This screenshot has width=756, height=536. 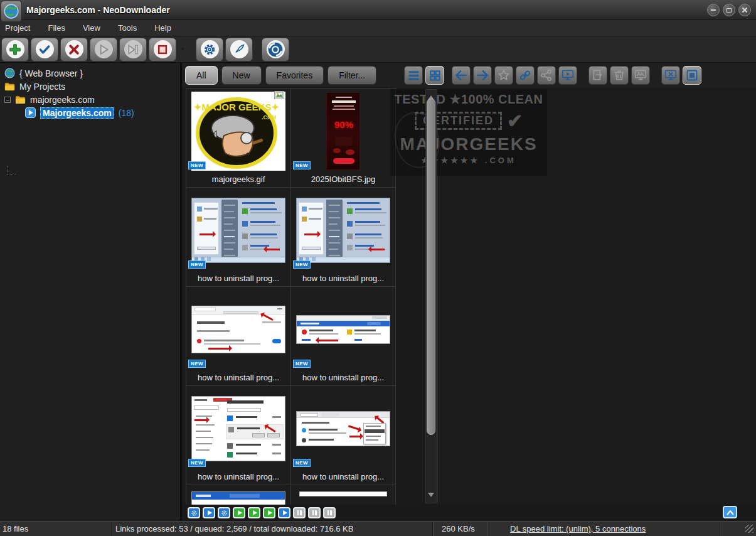 I want to click on check-button, so click(x=45, y=50).